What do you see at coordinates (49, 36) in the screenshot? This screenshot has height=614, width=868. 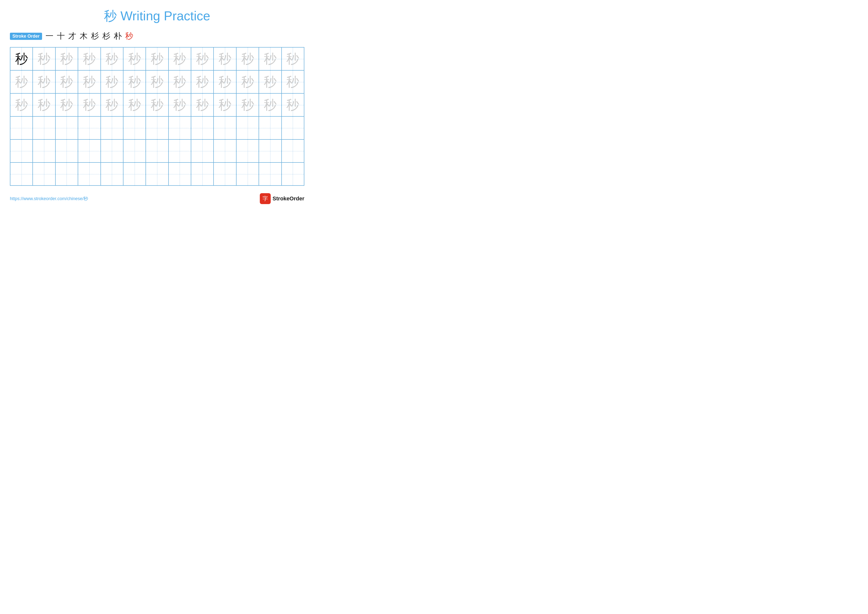 I see `stroke-step-1: 一` at bounding box center [49, 36].